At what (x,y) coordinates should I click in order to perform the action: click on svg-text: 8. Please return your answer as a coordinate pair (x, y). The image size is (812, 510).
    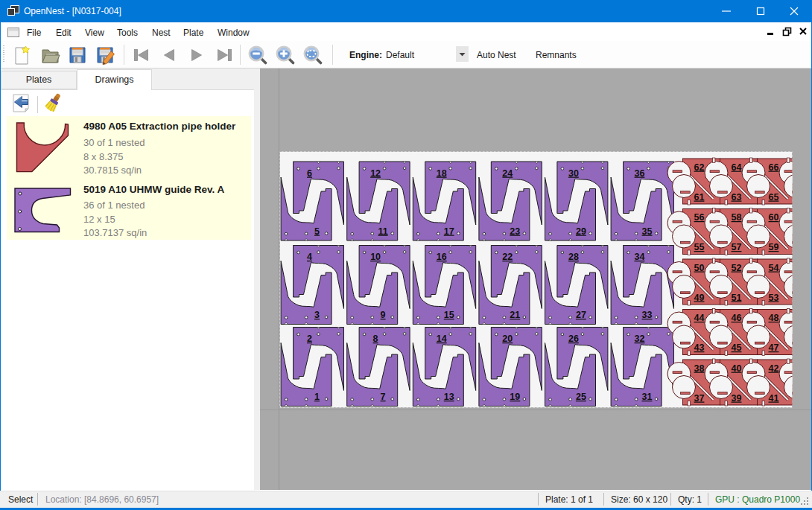
    Looking at the image, I should click on (375, 339).